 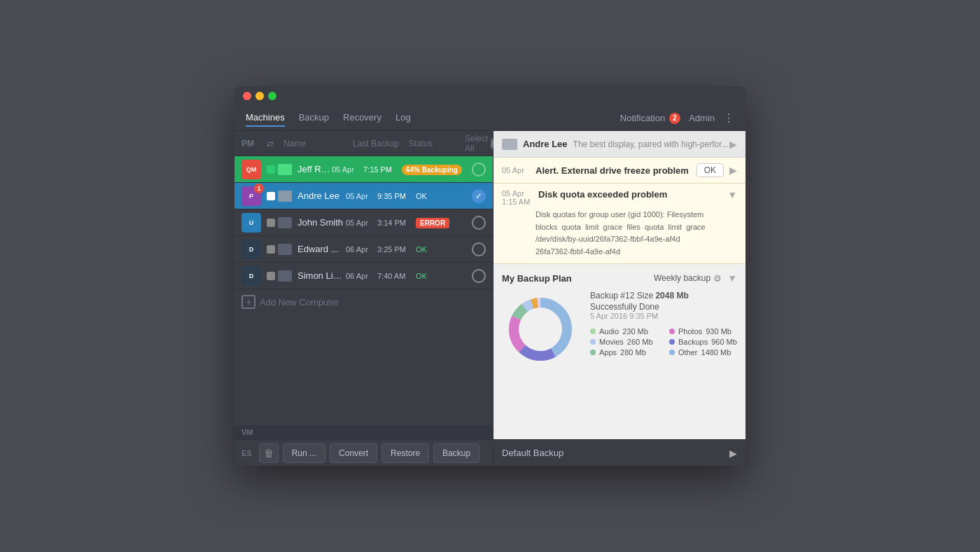 What do you see at coordinates (664, 316) in the screenshot?
I see `backup-date: 5 Apr 2016 9:35 PM` at bounding box center [664, 316].